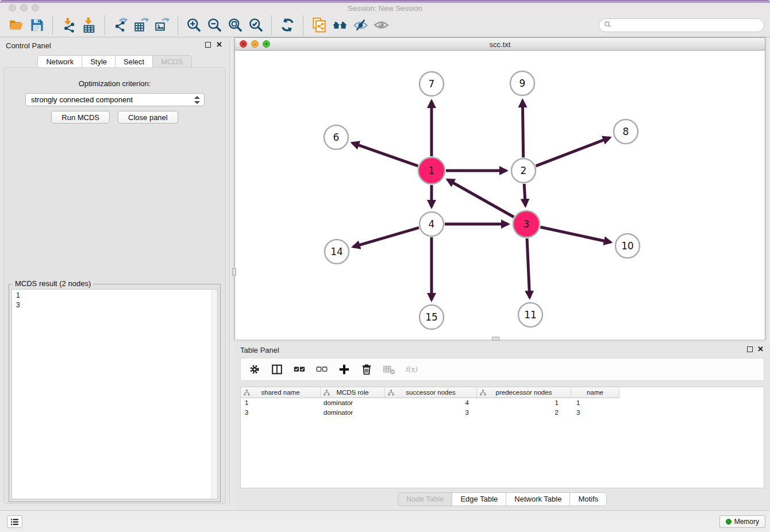 The width and height of the screenshot is (770, 532). What do you see at coordinates (115, 100) in the screenshot?
I see `optimization-criterion-dropdown: strongly connected component` at bounding box center [115, 100].